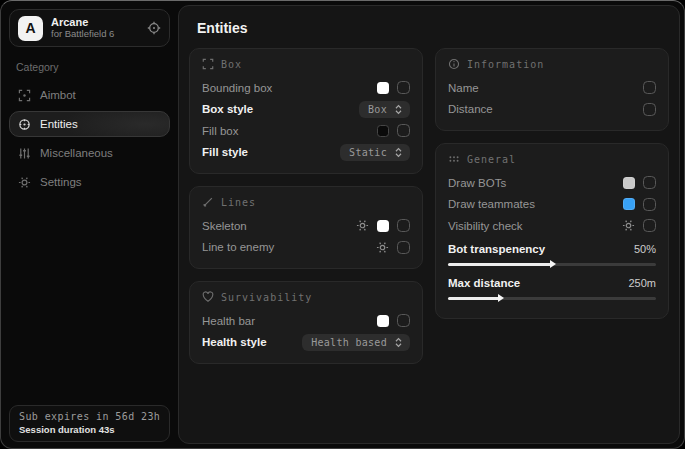 The image size is (685, 449). What do you see at coordinates (384, 110) in the screenshot?
I see `box-style-dropdown: Box` at bounding box center [384, 110].